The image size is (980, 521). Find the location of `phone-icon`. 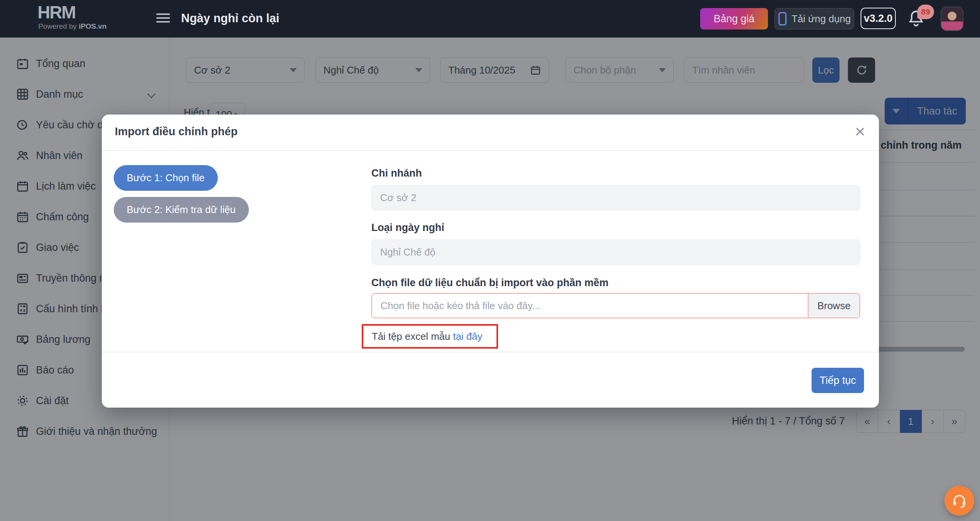

phone-icon is located at coordinates (782, 19).